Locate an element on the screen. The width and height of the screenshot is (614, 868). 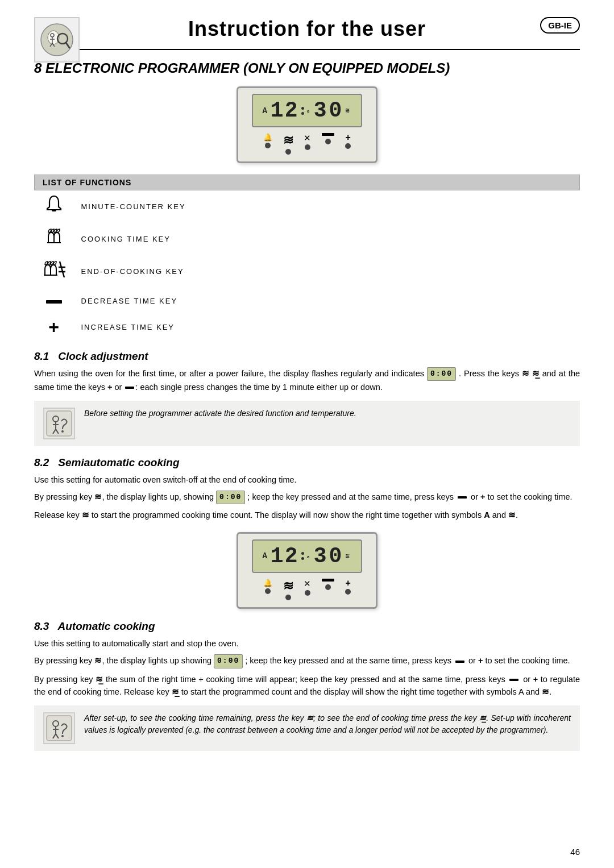
note-text-2: After set-up, to see the cooking time re… is located at coordinates (327, 724).